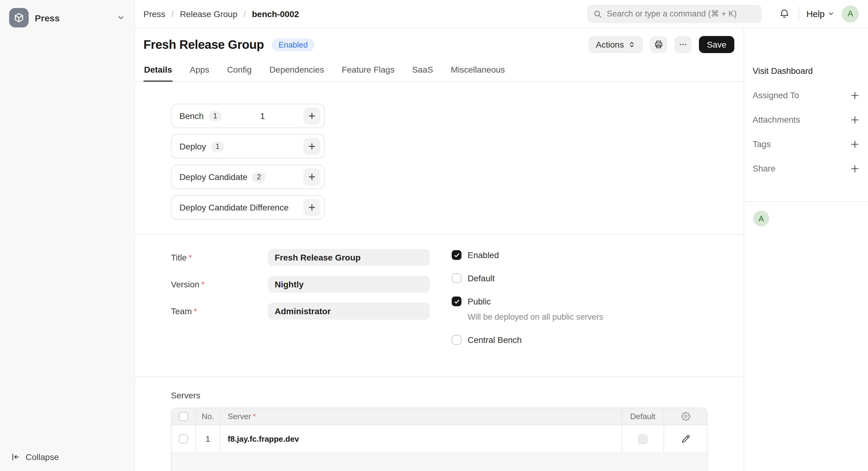  Describe the element at coordinates (784, 13) in the screenshot. I see `notifications-bell-icon` at that location.